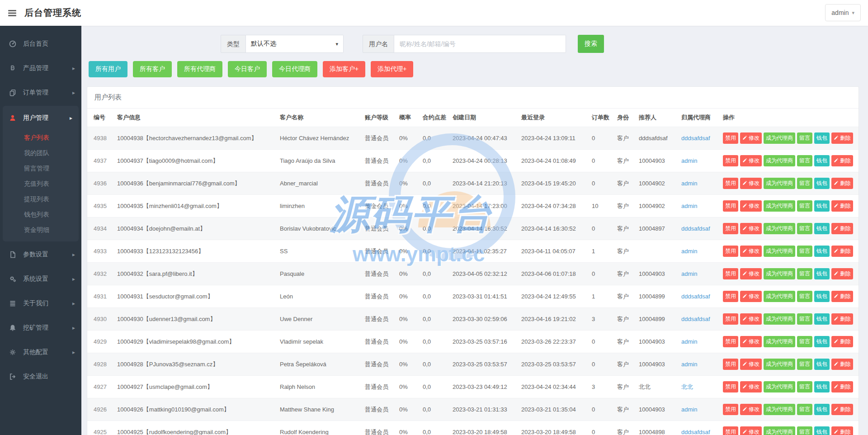  I want to click on username-input, so click(480, 44).